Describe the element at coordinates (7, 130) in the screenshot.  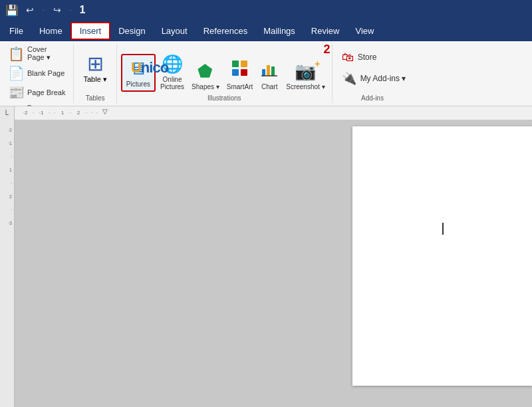
I see `ruler-v-mark: ·2` at that location.